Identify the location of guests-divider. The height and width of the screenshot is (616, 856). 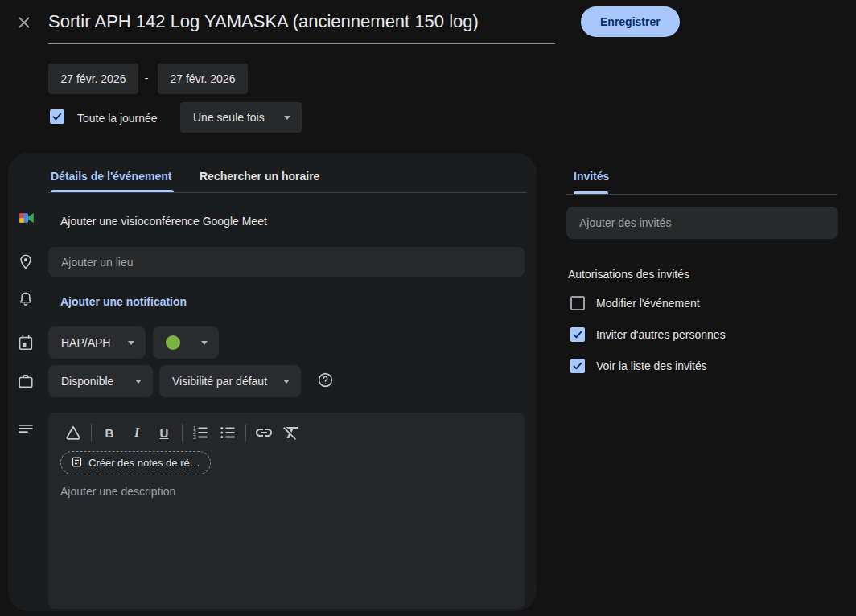
(702, 195).